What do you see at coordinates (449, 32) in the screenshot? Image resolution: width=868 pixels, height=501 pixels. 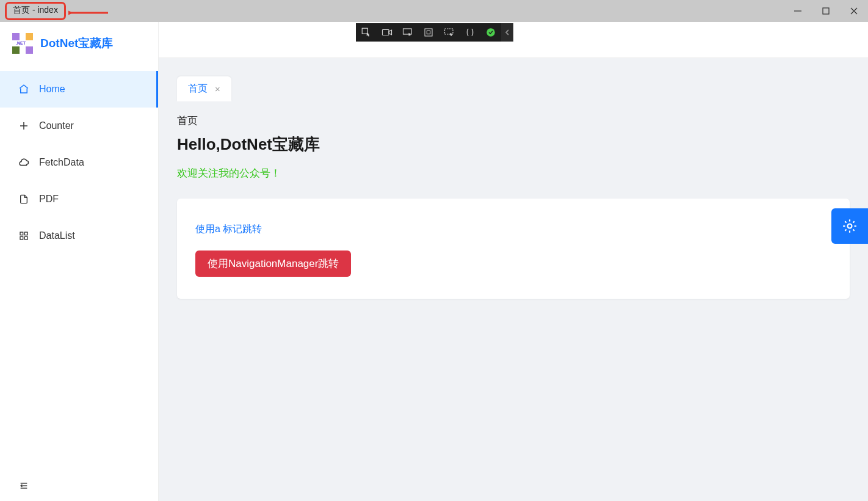 I see `toolbar-dashed-pointer-icon` at bounding box center [449, 32].